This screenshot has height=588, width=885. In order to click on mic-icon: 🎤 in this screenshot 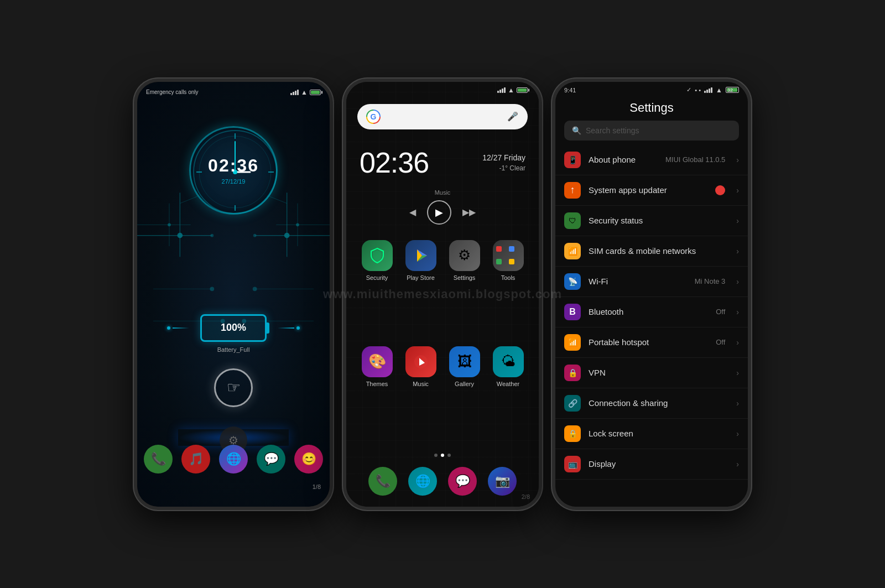, I will do `click(513, 117)`.